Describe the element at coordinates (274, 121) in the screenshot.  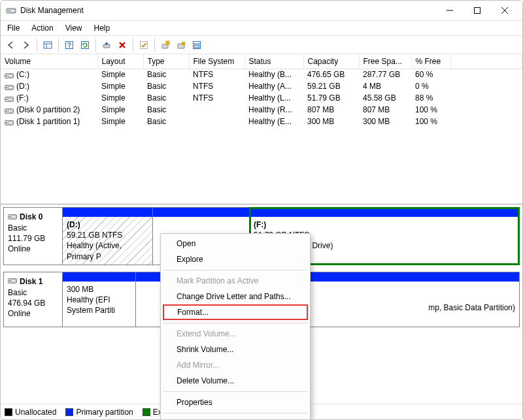
I see `cell-status: Healthy (E...` at that location.